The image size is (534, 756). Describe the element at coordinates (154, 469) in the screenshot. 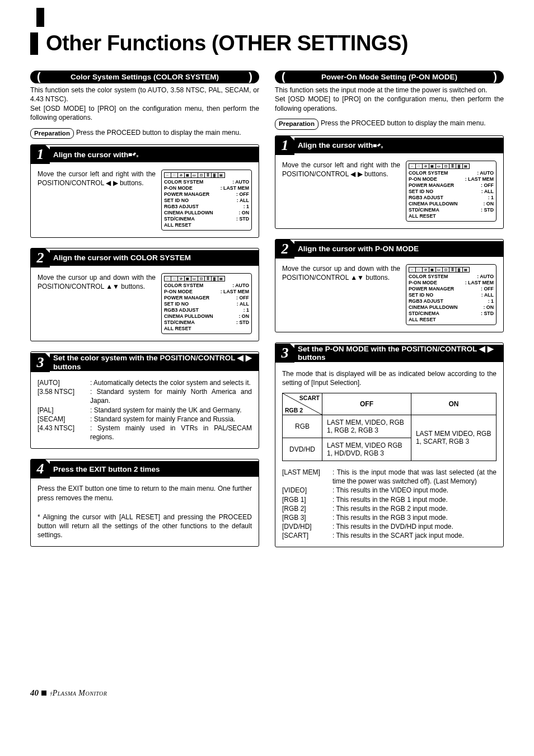

I see `step-title: Press the EXIT button 2 times` at that location.